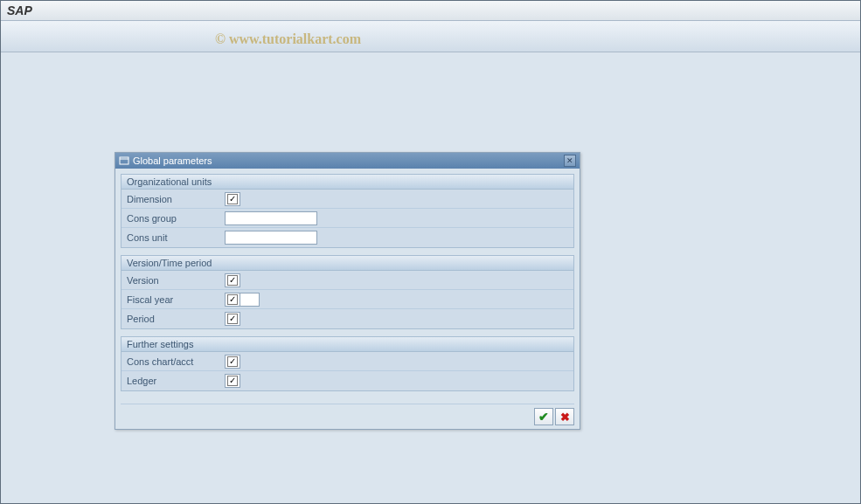 This screenshot has height=504, width=861. I want to click on label-cons-group: Cons group, so click(173, 218).